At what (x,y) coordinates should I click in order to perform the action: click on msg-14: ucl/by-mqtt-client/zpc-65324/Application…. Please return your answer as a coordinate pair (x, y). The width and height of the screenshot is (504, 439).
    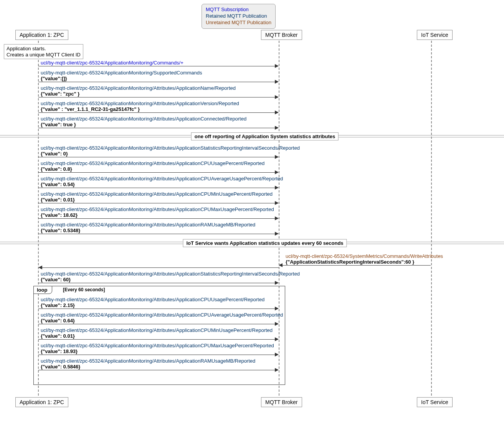
    Looking at the image, I should click on (153, 302).